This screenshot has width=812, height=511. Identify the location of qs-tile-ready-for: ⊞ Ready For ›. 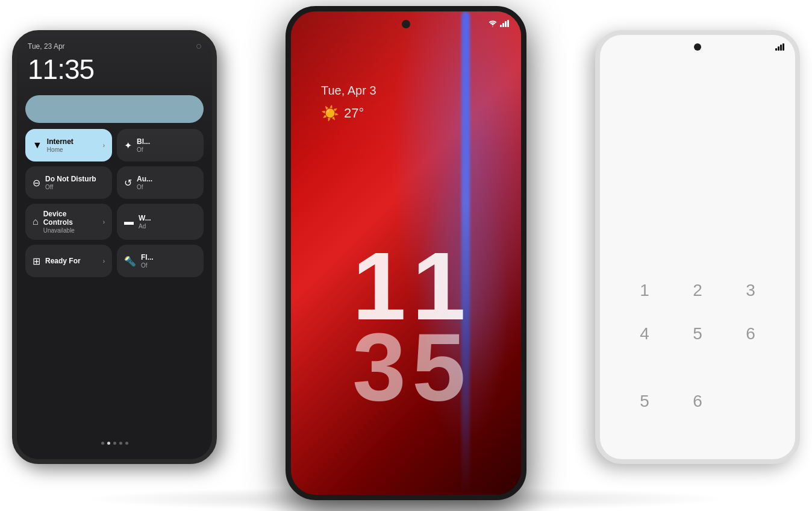
(69, 261).